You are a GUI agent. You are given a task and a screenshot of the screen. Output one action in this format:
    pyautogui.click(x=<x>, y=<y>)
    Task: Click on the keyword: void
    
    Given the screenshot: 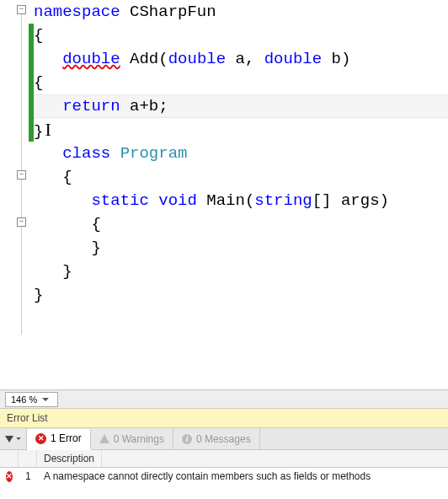 What is the action you would take?
    pyautogui.click(x=178, y=201)
    